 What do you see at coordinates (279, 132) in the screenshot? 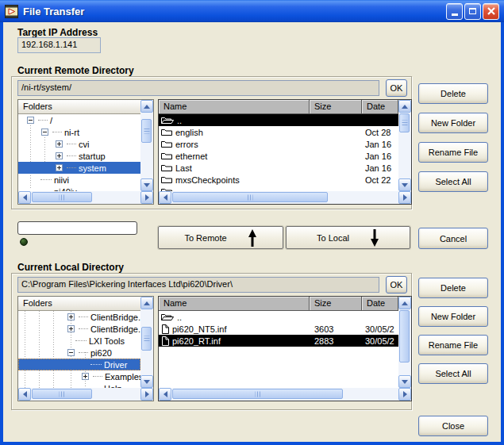
I see `file-row: english Oct 28` at bounding box center [279, 132].